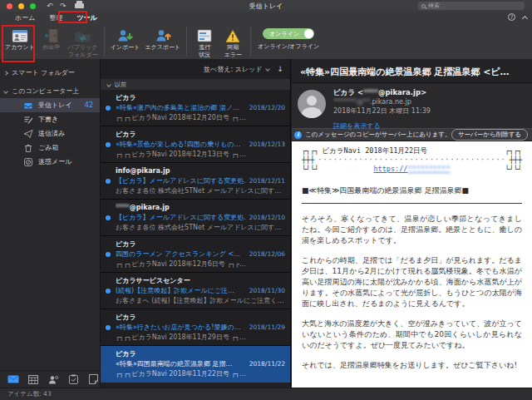 Image resolution: width=532 pixels, height=400 pixels. What do you see at coordinates (266, 42) in the screenshot?
I see `ribbon-toolbar: アカウント 外出中 パブリック フォルダー インポート エクスポー` at bounding box center [266, 42].